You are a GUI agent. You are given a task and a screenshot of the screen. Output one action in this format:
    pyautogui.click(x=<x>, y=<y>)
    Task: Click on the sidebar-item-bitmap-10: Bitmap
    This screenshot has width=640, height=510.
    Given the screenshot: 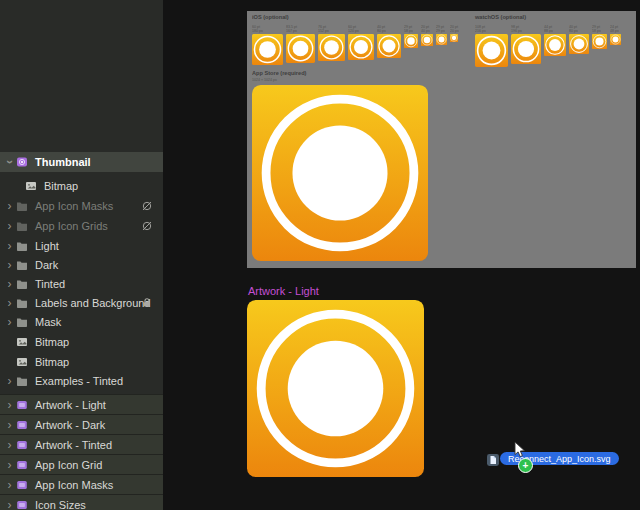 What is the action you would take?
    pyautogui.click(x=82, y=362)
    